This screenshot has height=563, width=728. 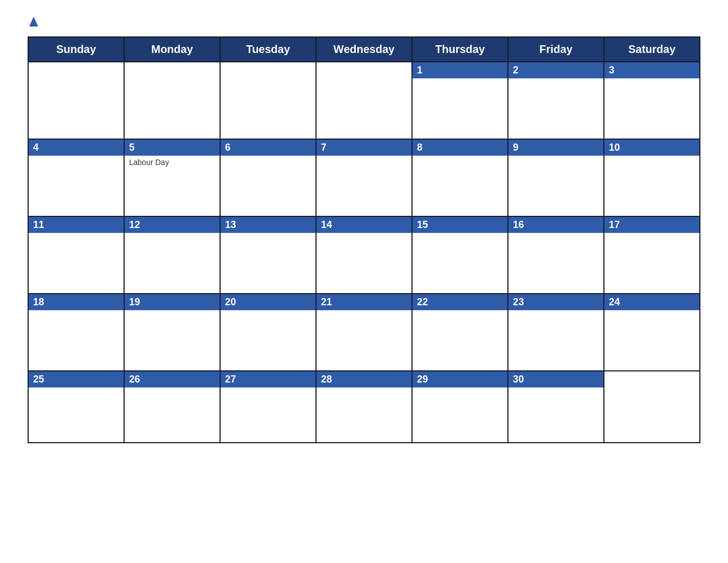 I want to click on calendar-week-row: 252627282930, so click(x=364, y=407).